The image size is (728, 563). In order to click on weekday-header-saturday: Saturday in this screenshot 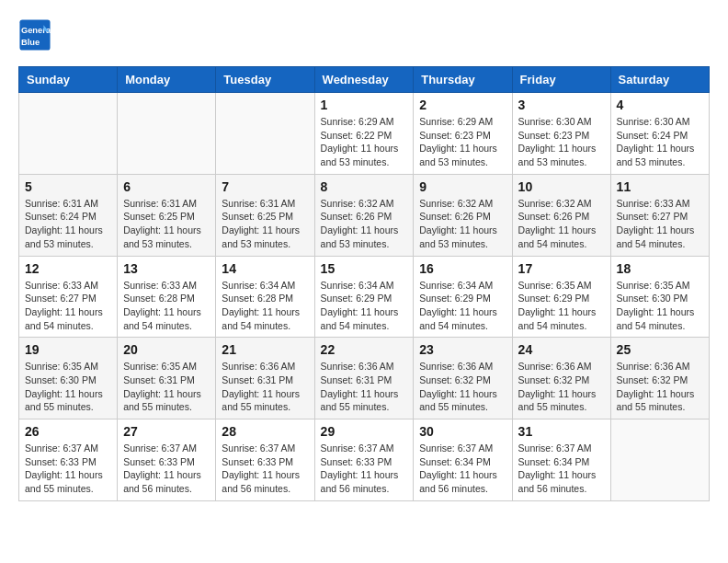, I will do `click(660, 80)`.